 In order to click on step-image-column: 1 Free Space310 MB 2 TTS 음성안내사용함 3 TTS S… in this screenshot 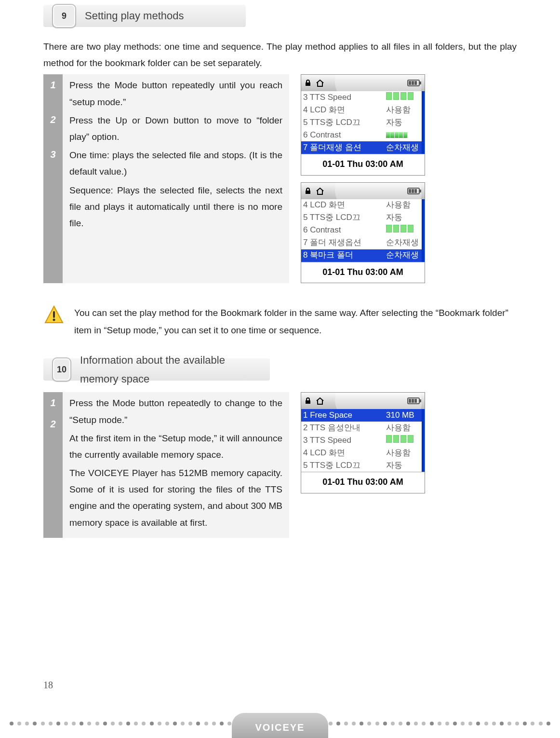, I will do `click(403, 465)`.